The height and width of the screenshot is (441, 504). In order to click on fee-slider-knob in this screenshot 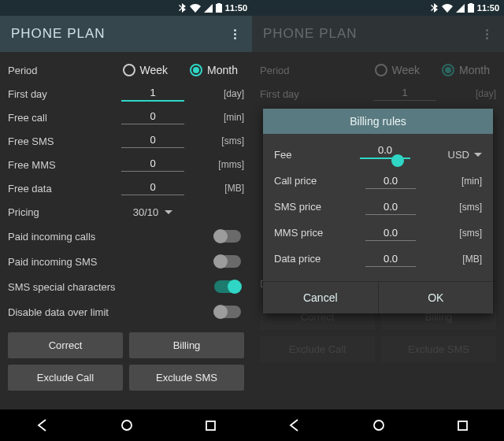, I will do `click(398, 161)`.